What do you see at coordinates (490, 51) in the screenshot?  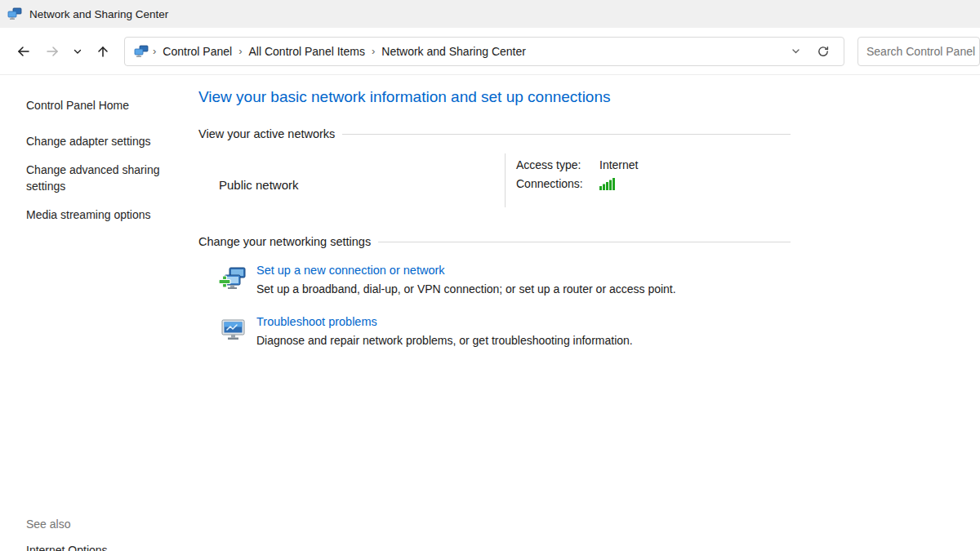 I see `toolbar: › Control Panel › All Control Panel Item…` at bounding box center [490, 51].